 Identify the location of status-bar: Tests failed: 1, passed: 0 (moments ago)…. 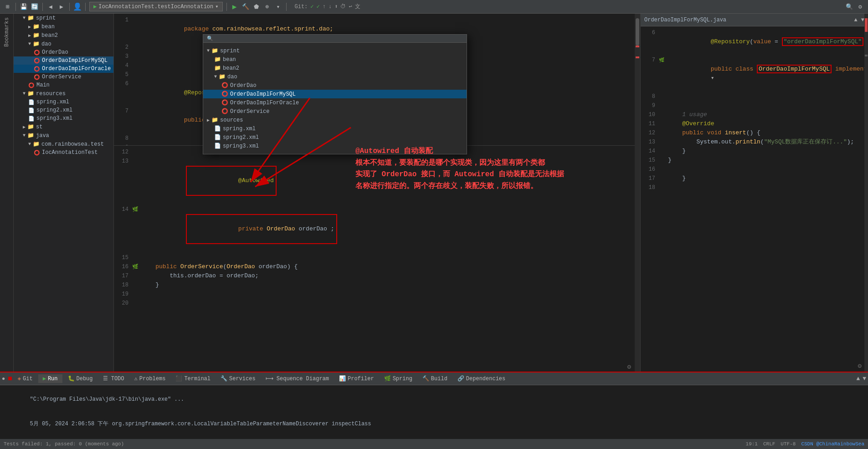
(434, 444).